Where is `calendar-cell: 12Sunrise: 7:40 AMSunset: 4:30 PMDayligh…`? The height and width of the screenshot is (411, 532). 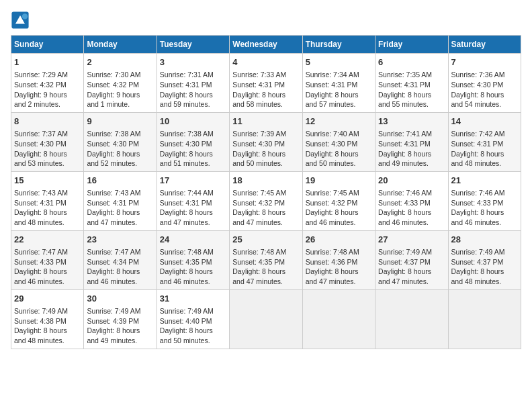 calendar-cell: 12Sunrise: 7:40 AMSunset: 4:30 PMDayligh… is located at coordinates (339, 142).